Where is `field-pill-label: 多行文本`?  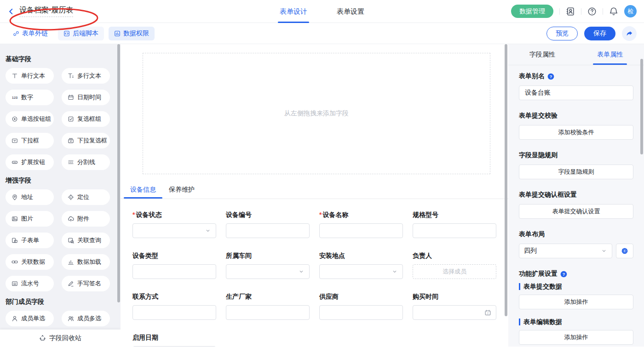
field-pill-label: 多行文本 is located at coordinates (89, 76).